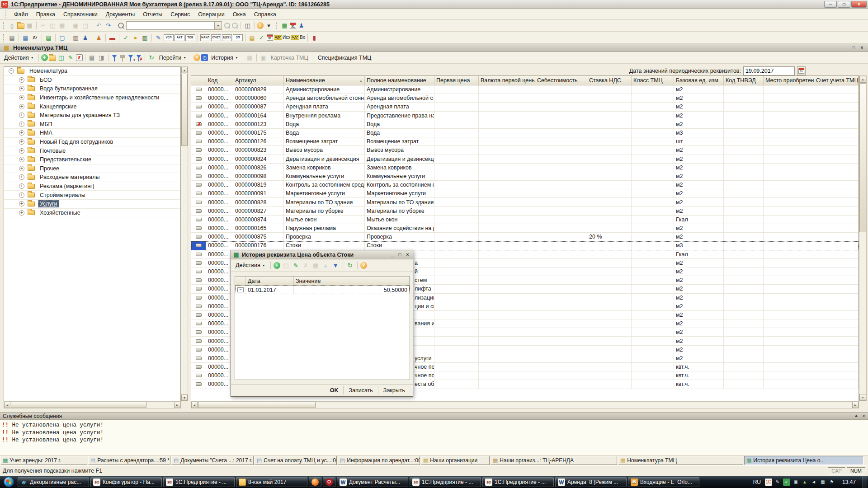 The height and width of the screenshot is (488, 868). Describe the element at coordinates (120, 14) in the screenshot. I see `menu-item-3: Документы` at that location.